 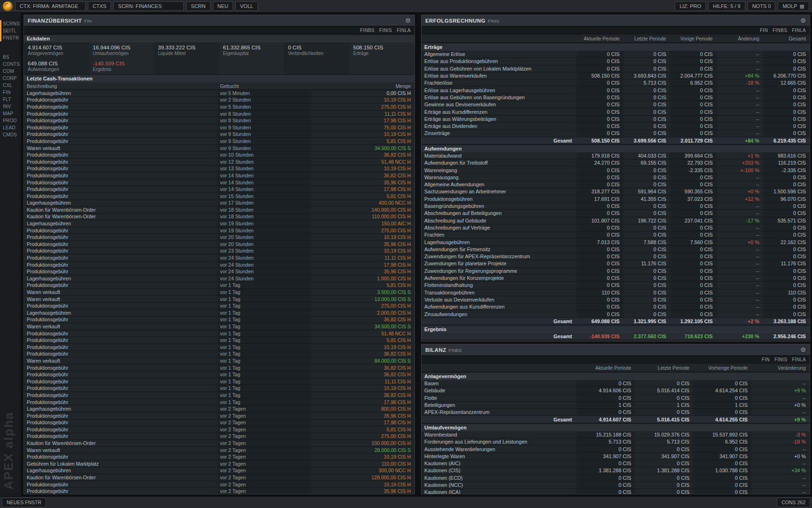 I want to click on transaction-row: Produktionsgebührvor 1 Tag36,82 CIS H, so click(x=219, y=374).